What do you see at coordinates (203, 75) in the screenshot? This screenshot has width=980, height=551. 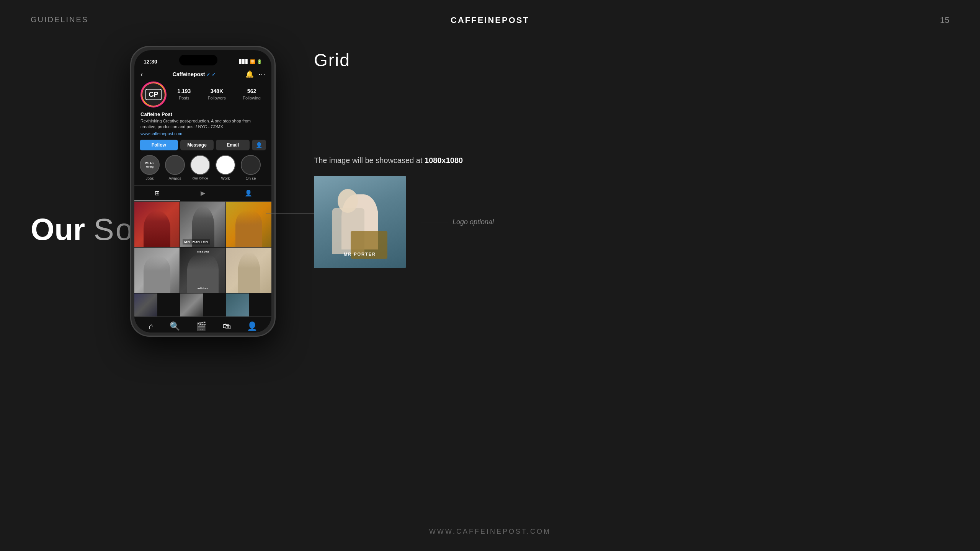 I see `ig-header: ‹ Caffeinepost ✓ 🔔 ⋯` at bounding box center [203, 75].